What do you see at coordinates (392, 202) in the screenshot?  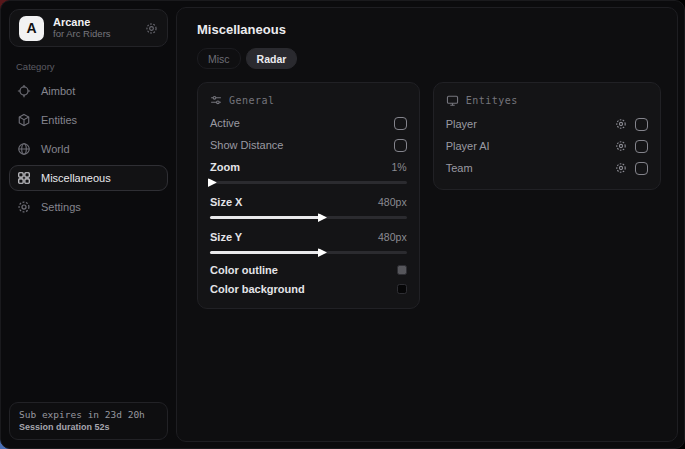 I see `size-x-value: 480px` at bounding box center [392, 202].